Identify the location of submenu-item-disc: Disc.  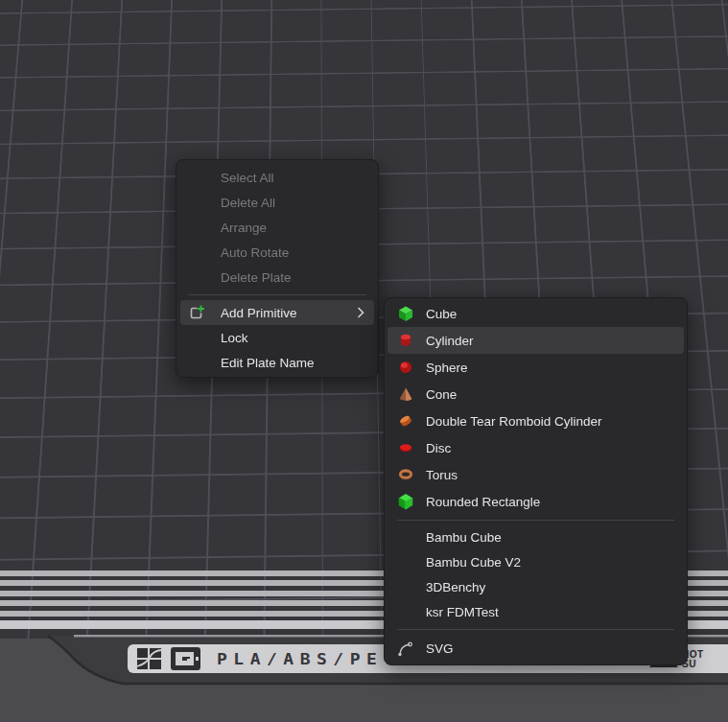
(535, 448).